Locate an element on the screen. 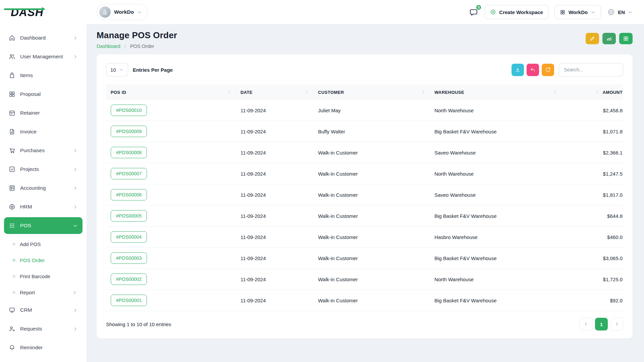 This screenshot has width=644, height=362. pos-id-link: #POS00002 is located at coordinates (129, 279).